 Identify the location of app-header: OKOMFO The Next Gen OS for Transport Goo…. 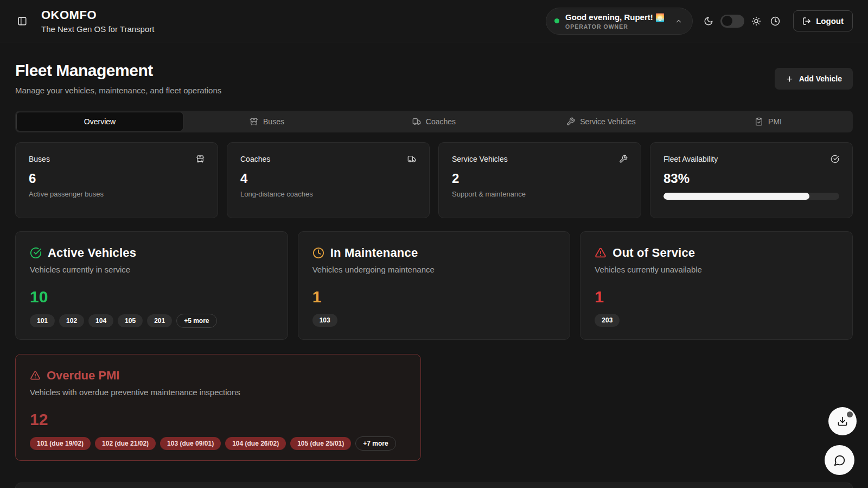
(434, 21).